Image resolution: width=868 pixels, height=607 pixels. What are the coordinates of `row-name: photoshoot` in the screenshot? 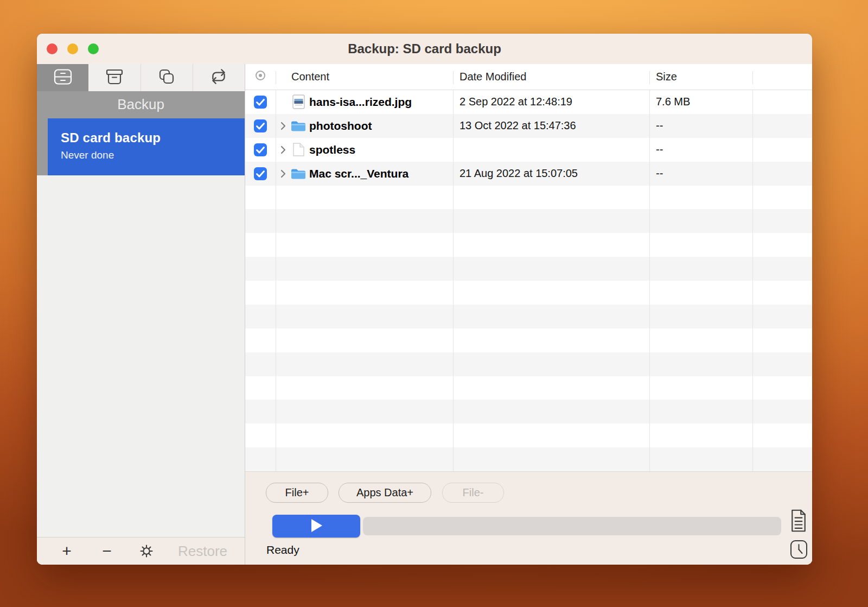 It's located at (341, 126).